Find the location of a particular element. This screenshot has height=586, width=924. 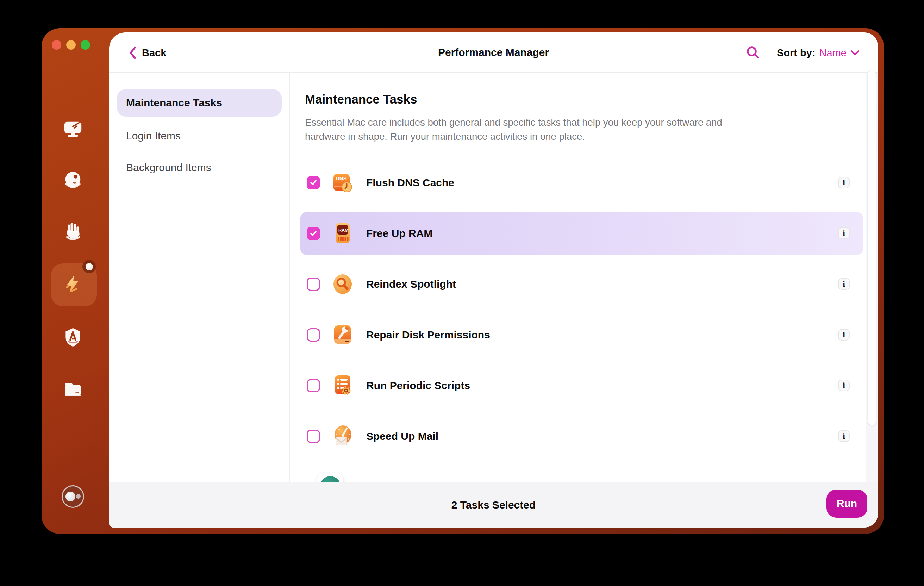

performance-bolt-icon is located at coordinates (73, 285).